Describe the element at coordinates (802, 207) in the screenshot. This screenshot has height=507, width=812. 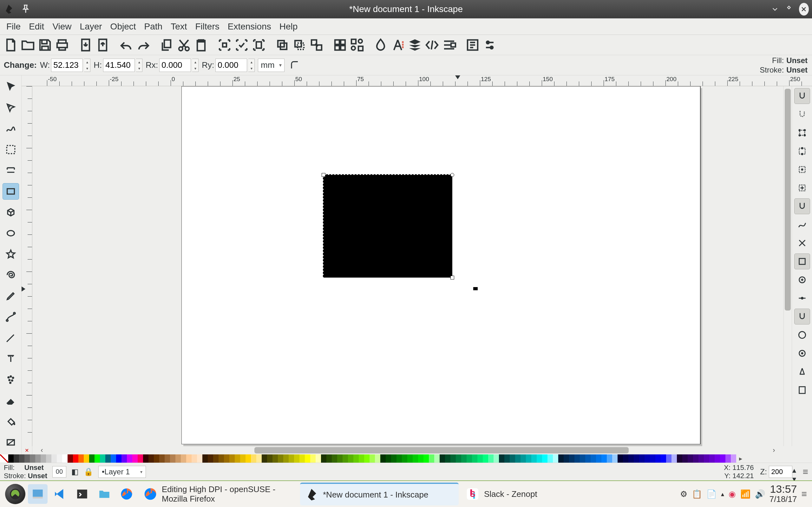
I see `snap-nodes-toggle` at that location.